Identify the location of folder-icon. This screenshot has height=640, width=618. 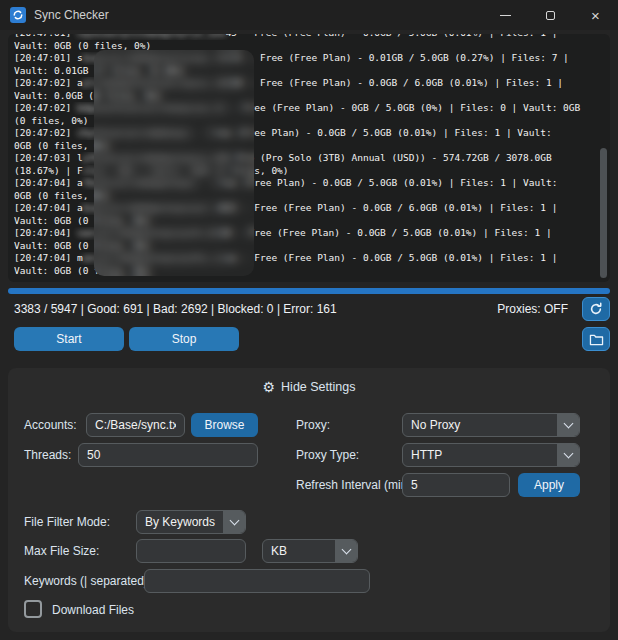
(596, 340).